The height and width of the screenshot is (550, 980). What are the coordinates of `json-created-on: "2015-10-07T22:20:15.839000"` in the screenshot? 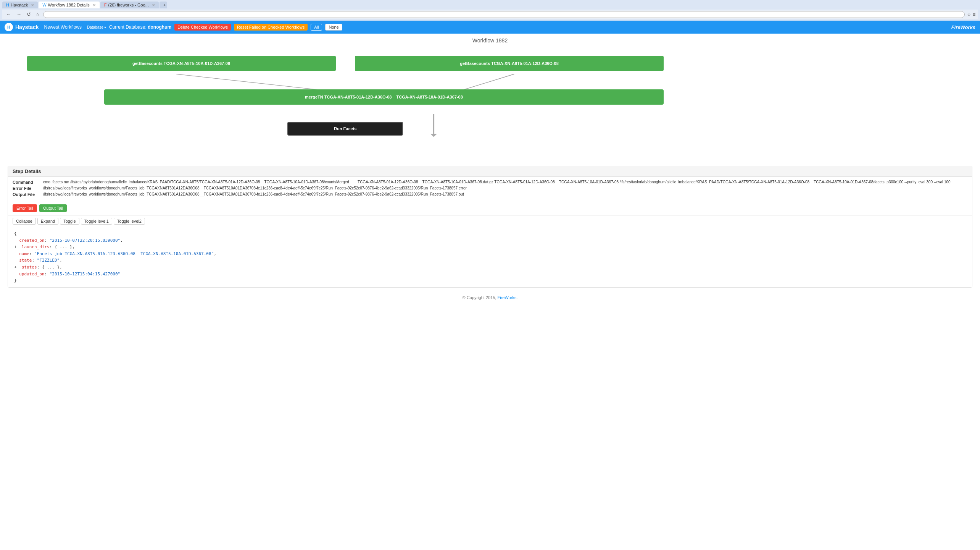 It's located at (85, 241).